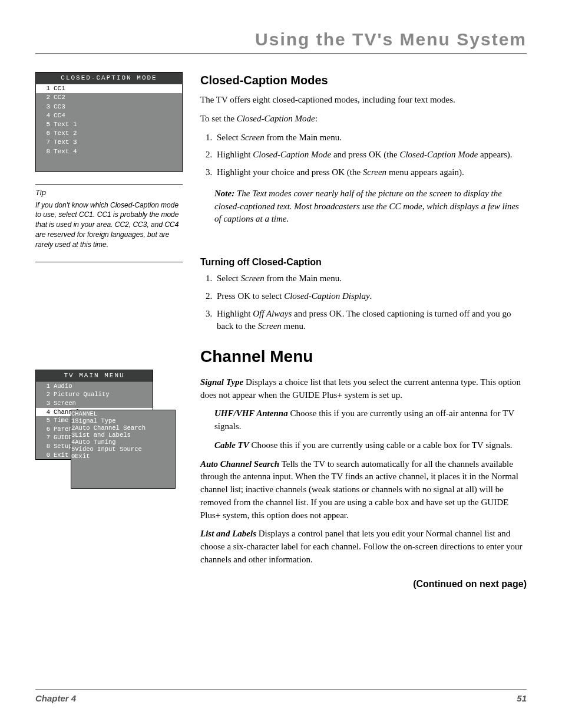 Image resolution: width=562 pixels, height=728 pixels. What do you see at coordinates (123, 414) in the screenshot?
I see `menu-title: CHANNEL` at bounding box center [123, 414].